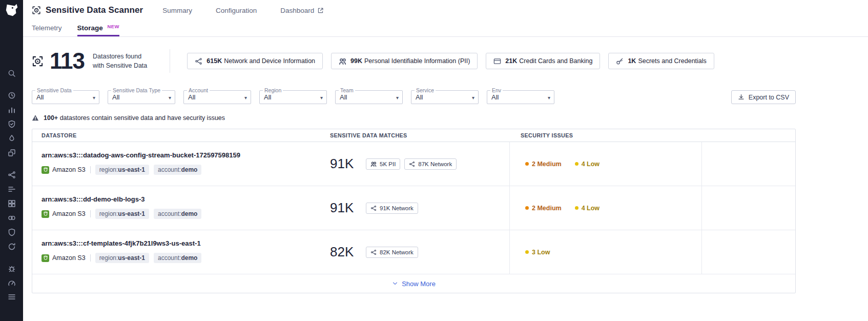 Image resolution: width=868 pixels, height=321 pixels. Describe the element at coordinates (392, 252) in the screenshot. I see `network-chip: 82K Network` at that location.